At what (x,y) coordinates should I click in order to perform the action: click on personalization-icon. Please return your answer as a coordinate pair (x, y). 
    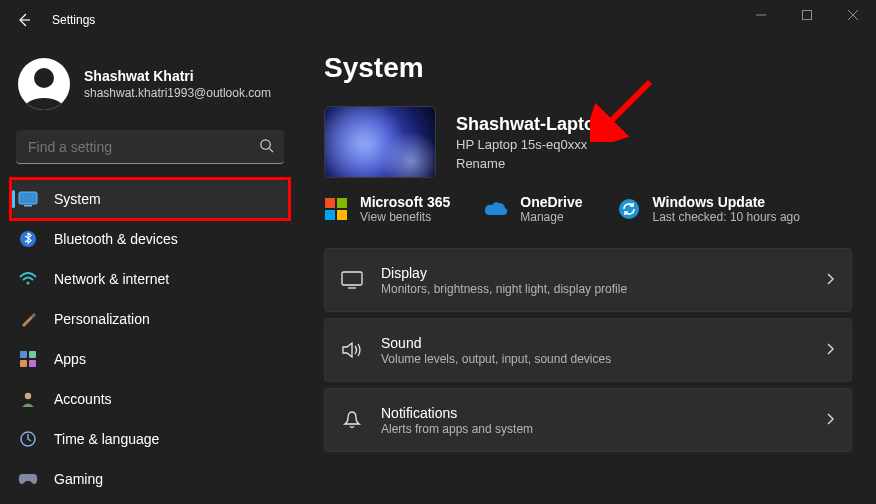
    Looking at the image, I should click on (28, 319).